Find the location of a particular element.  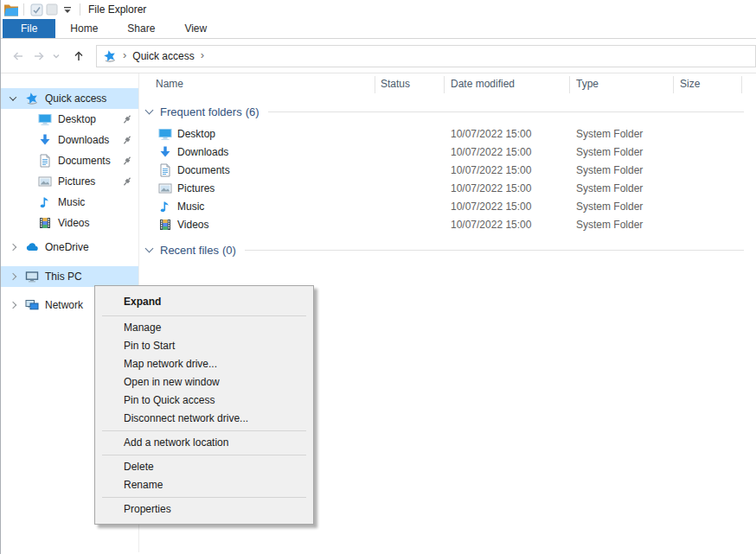

file-row-downloads: Downloads 10/07/2022 15:00 System Folder is located at coordinates (448, 152).